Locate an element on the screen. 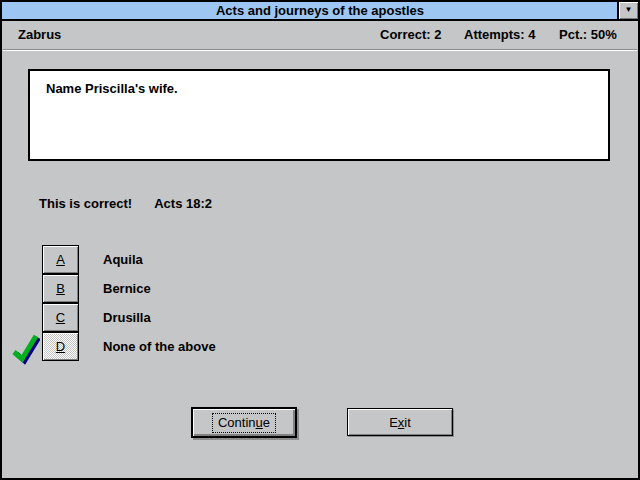  answer-button-d: D is located at coordinates (60, 346).